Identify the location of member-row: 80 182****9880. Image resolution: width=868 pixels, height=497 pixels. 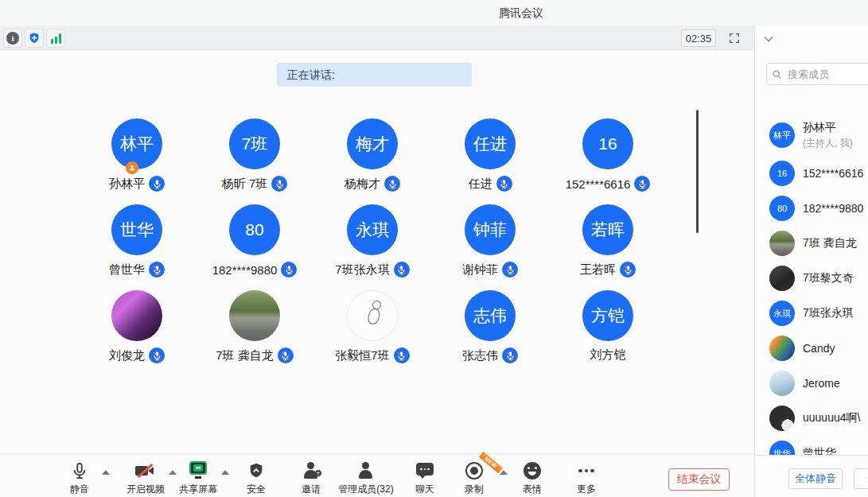
(812, 208).